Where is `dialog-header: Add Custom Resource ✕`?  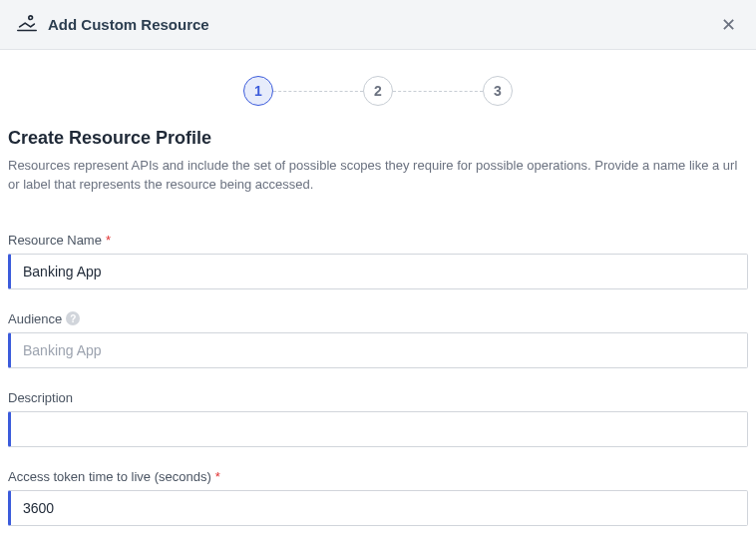
dialog-header: Add Custom Resource ✕ is located at coordinates (378, 25).